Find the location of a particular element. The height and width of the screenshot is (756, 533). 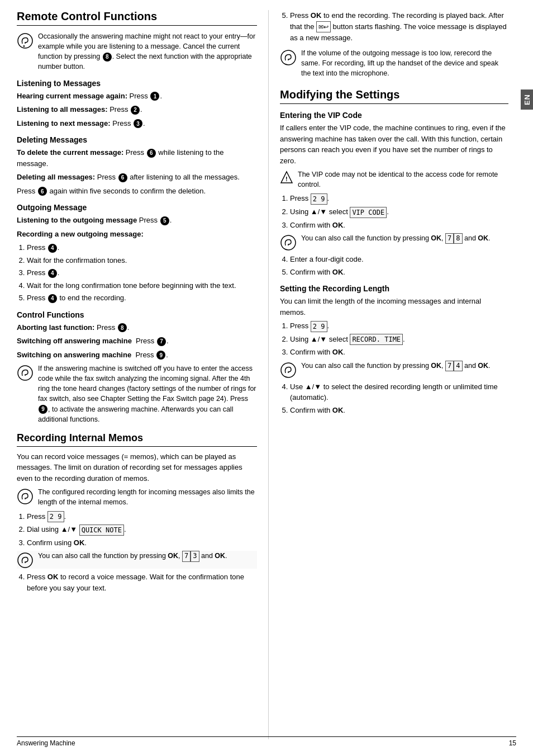

rec-steps-2: Use ▲/▼ to select the desired recording … is located at coordinates (399, 399).